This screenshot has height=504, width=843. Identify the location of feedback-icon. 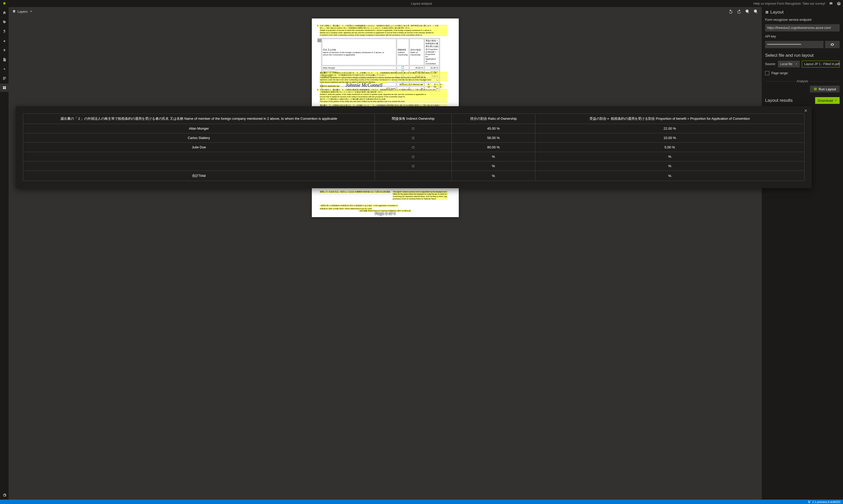
(831, 4).